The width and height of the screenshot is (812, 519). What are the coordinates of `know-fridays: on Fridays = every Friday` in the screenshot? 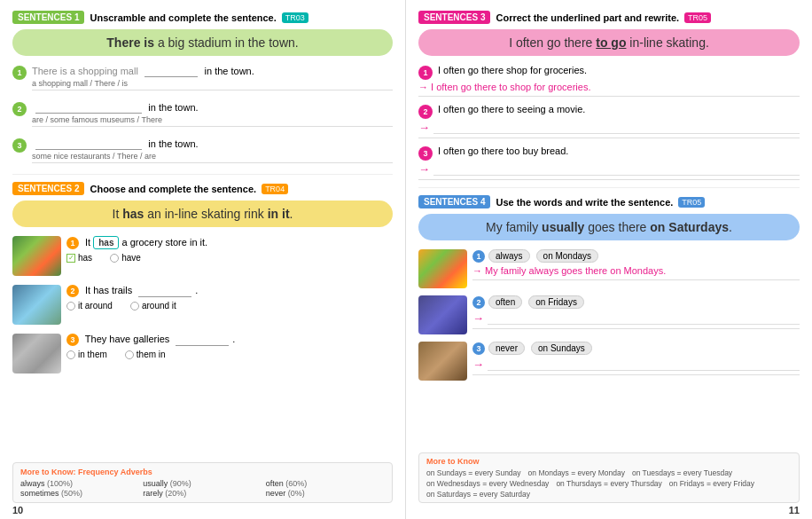 It's located at (712, 484).